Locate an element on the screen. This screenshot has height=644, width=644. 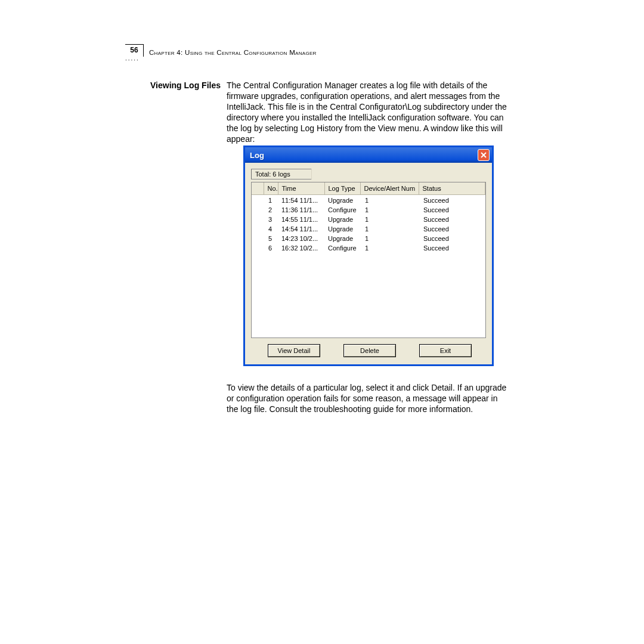
row-time-cell: 14:54 11/1... is located at coordinates (301, 228).